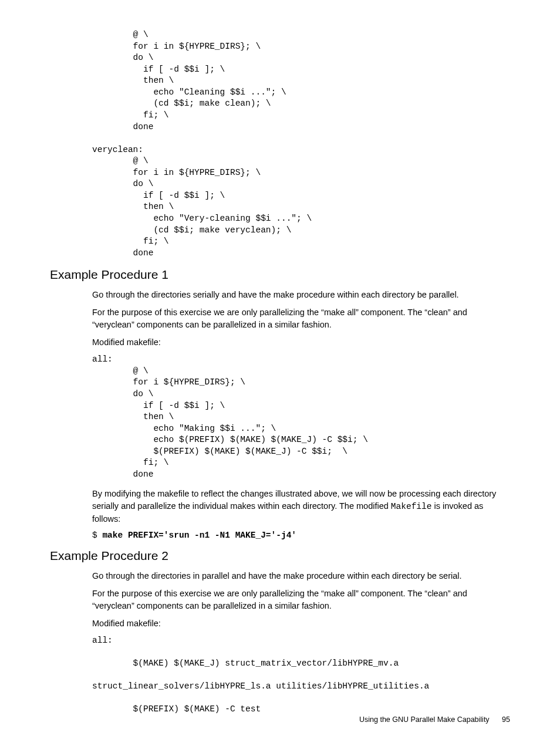 This screenshot has height=746, width=560. I want to click on footer-text: Using the GNU Parallel Make Capability, so click(424, 720).